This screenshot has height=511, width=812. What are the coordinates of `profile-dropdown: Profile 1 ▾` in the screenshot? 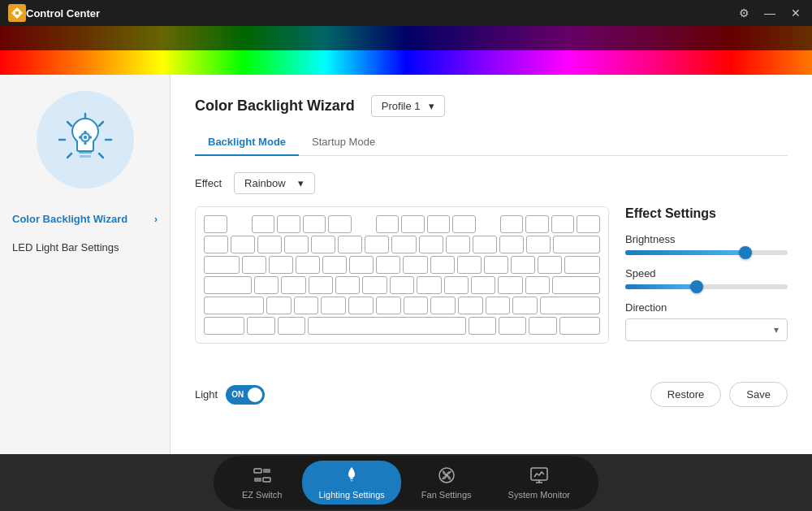 It's located at (408, 106).